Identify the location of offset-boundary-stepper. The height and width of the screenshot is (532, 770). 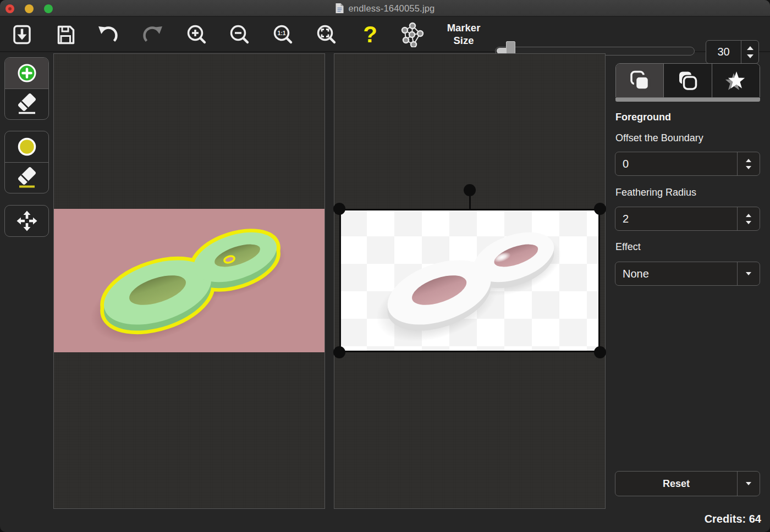
(748, 164).